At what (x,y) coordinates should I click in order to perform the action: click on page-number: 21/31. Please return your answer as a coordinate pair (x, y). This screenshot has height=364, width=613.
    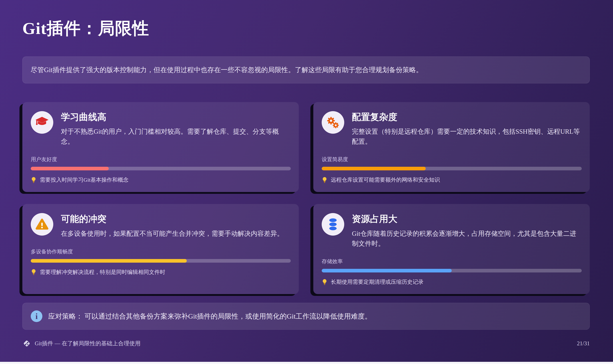
    Looking at the image, I should click on (583, 343).